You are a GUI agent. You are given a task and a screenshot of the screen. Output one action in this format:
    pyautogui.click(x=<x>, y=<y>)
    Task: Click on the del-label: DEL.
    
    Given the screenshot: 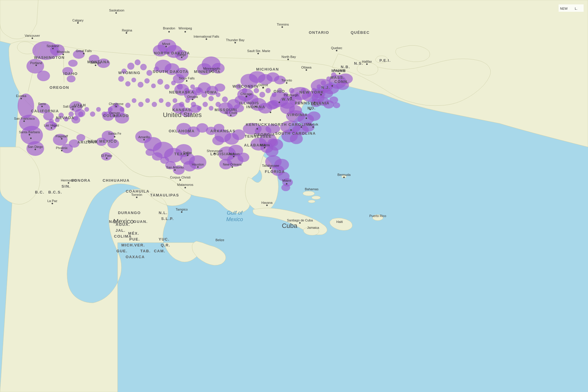 What is the action you would take?
    pyautogui.click(x=316, y=104)
    